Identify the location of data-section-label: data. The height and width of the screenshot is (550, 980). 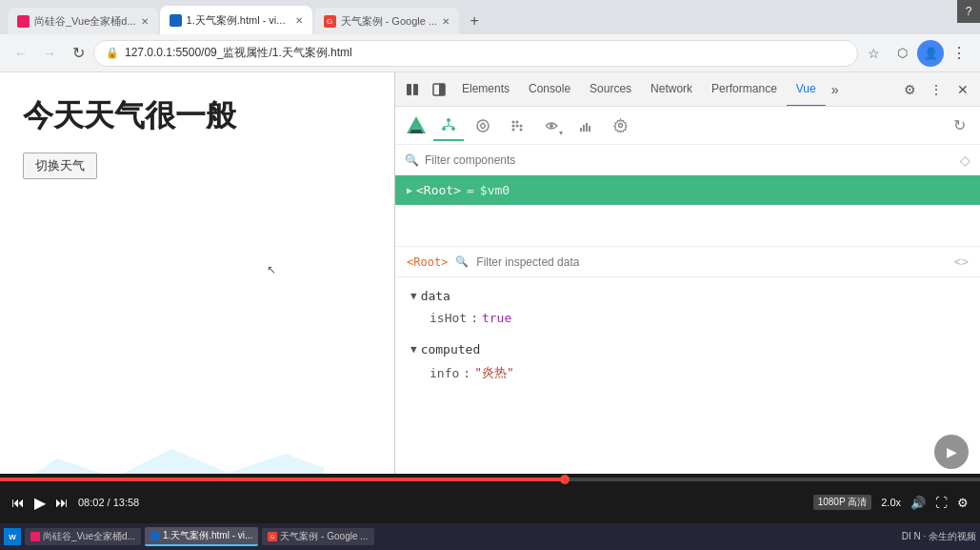
(436, 295).